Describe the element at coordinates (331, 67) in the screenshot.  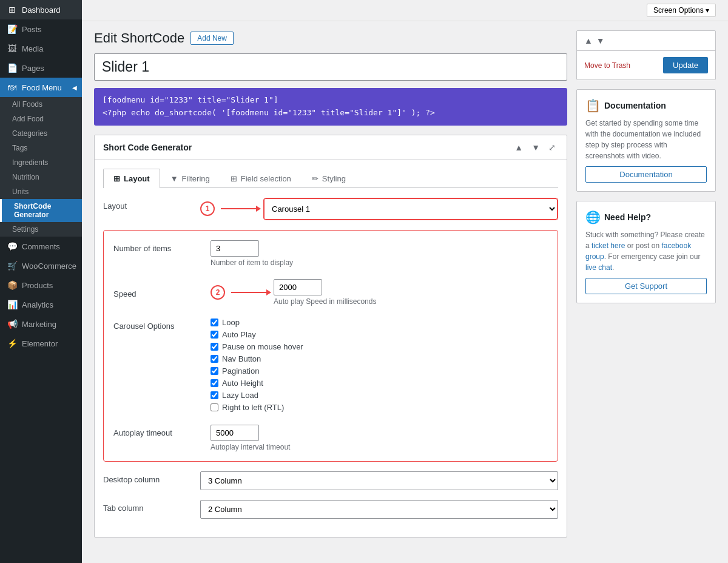
I see `post-title-input` at that location.